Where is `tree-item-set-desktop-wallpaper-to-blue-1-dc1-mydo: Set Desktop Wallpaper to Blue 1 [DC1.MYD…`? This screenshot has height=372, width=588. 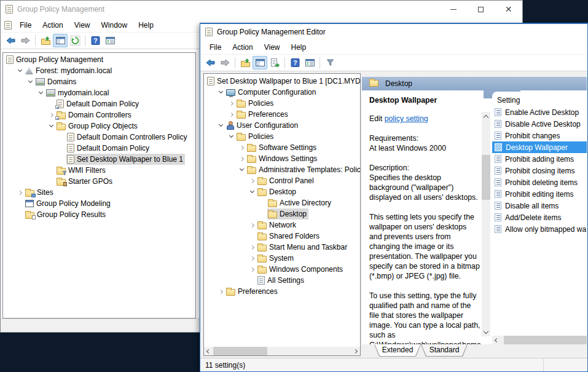
tree-item-set-desktop-wallpaper-to-blue-1-dc1-mydo: Set Desktop Wallpaper to Blue 1 [DC1.MYD… is located at coordinates (282, 81).